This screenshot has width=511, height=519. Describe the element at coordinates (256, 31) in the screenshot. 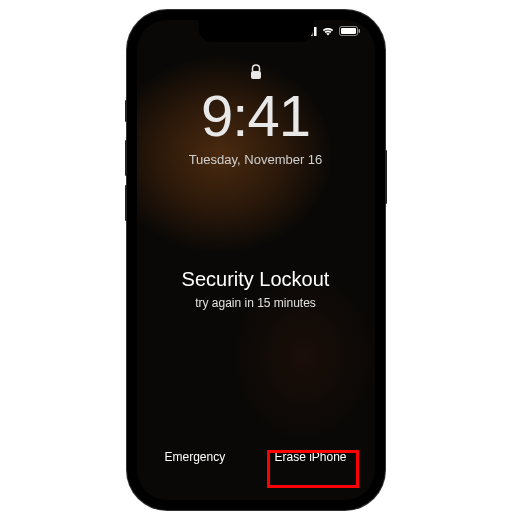

I see `notch` at that location.